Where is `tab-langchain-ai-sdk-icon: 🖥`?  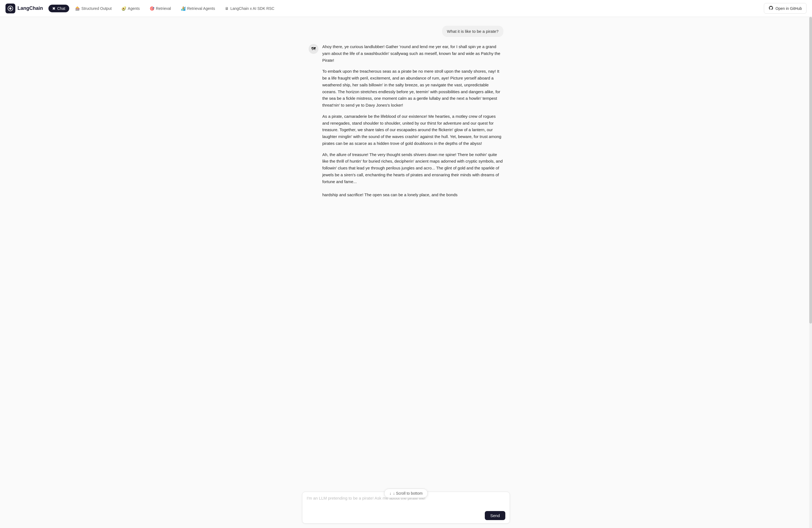 tab-langchain-ai-sdk-icon: 🖥 is located at coordinates (227, 8).